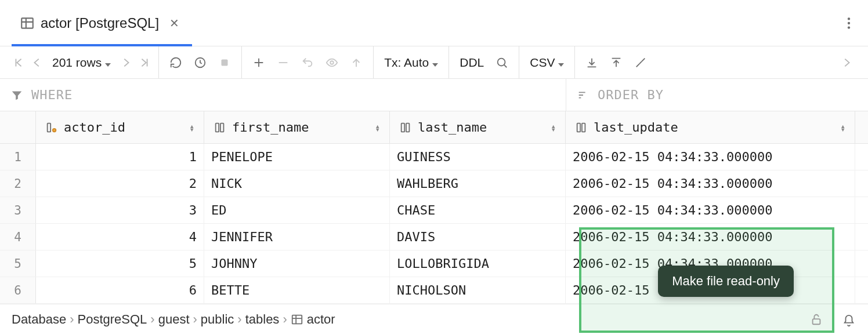  Describe the element at coordinates (406, 63) in the screenshot. I see `tx-mode-label: Tx: Auto` at that location.